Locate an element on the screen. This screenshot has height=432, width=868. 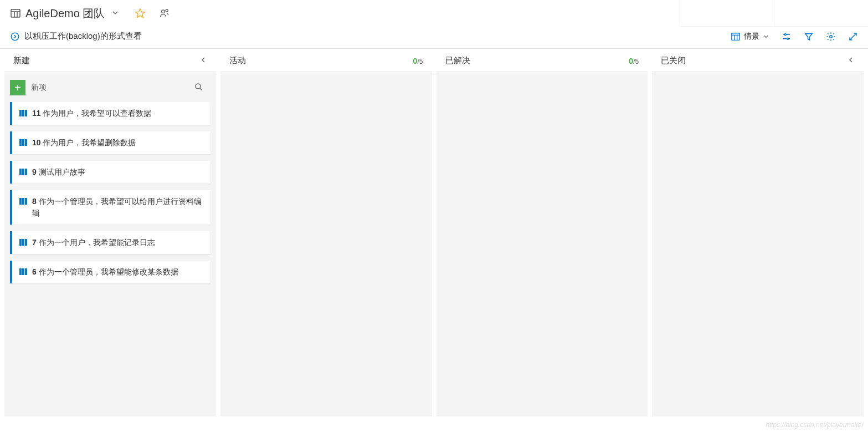
board-icon is located at coordinates (16, 13).